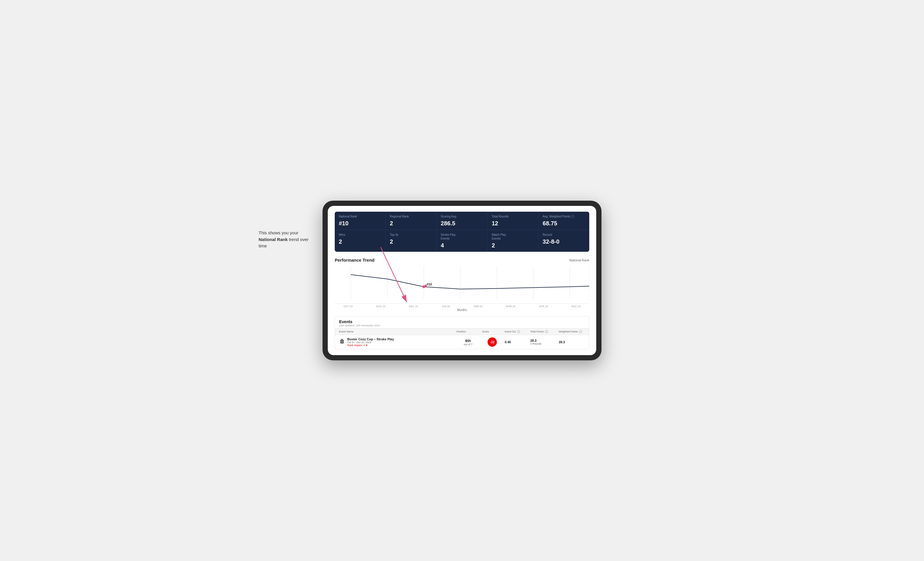 The height and width of the screenshot is (561, 924). I want to click on score-cell: -22, so click(492, 342).